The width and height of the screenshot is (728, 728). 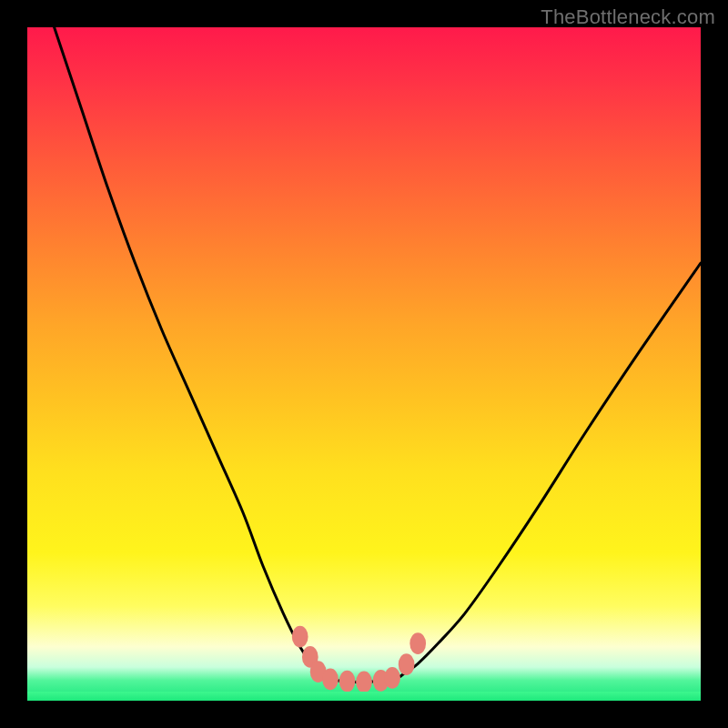 What do you see at coordinates (628, 17) in the screenshot?
I see `watermark-text: TheBottleneck.com` at bounding box center [628, 17].